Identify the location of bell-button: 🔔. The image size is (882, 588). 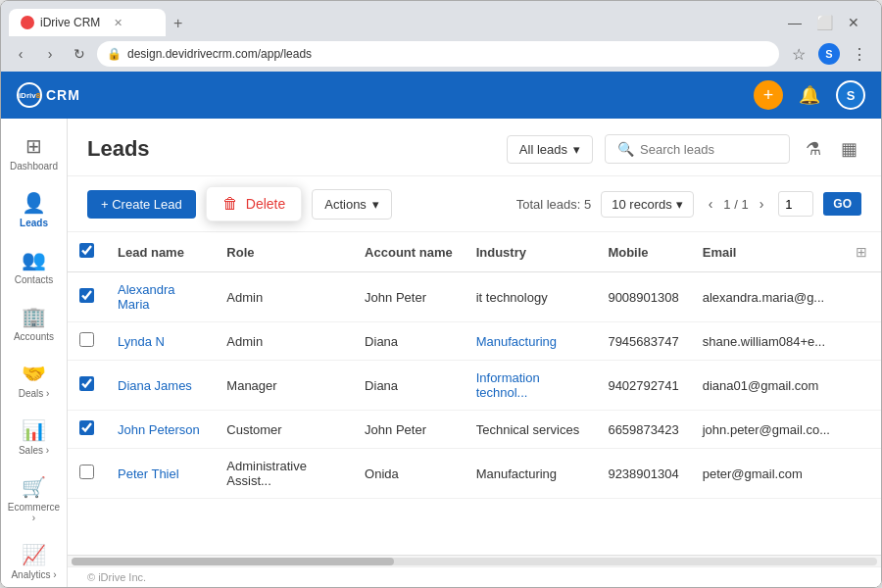
(809, 95).